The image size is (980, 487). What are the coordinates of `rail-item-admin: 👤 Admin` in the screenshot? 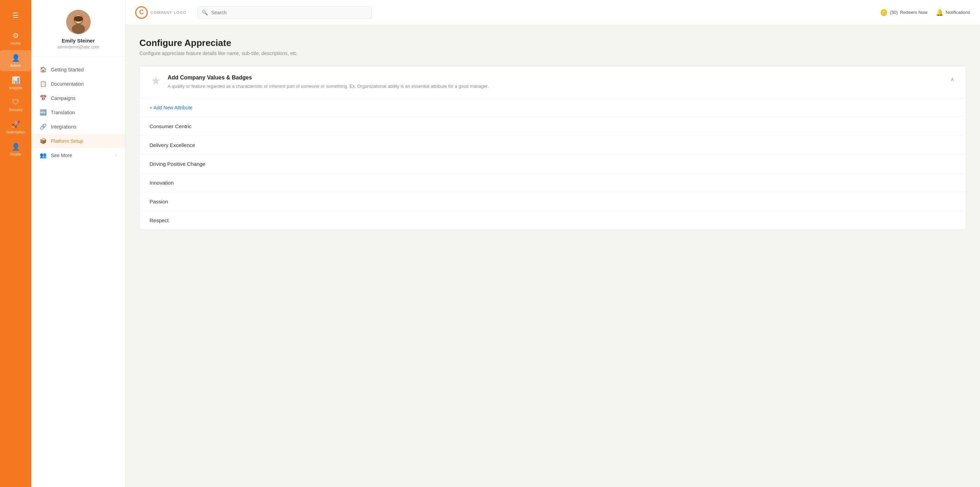 It's located at (16, 61).